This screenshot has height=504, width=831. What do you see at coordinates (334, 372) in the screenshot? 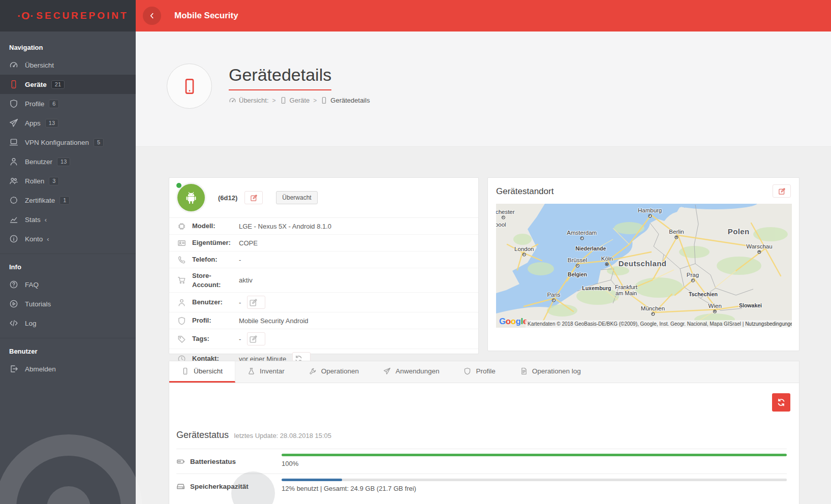
I see `tab-operationen: Operationen` at bounding box center [334, 372].